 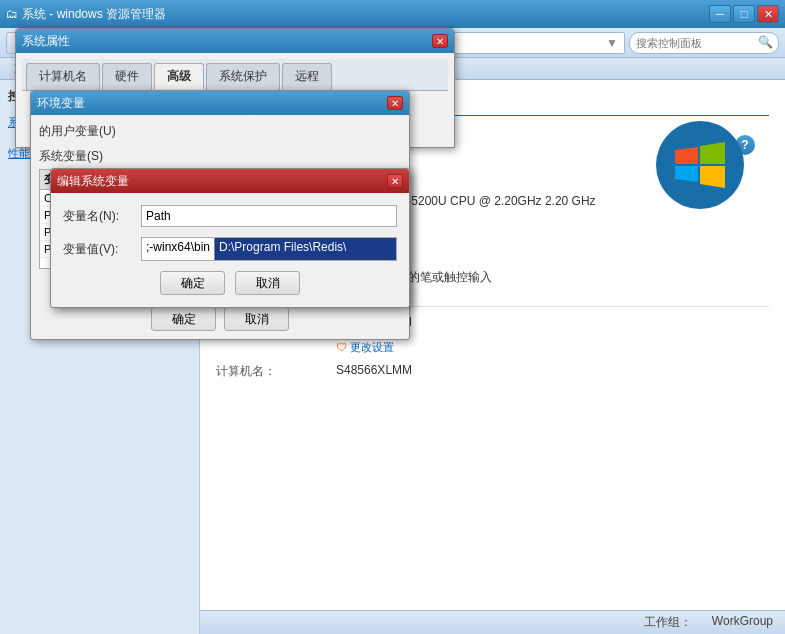 I want to click on edit-var-name-label: 变量名(N):, so click(x=98, y=216).